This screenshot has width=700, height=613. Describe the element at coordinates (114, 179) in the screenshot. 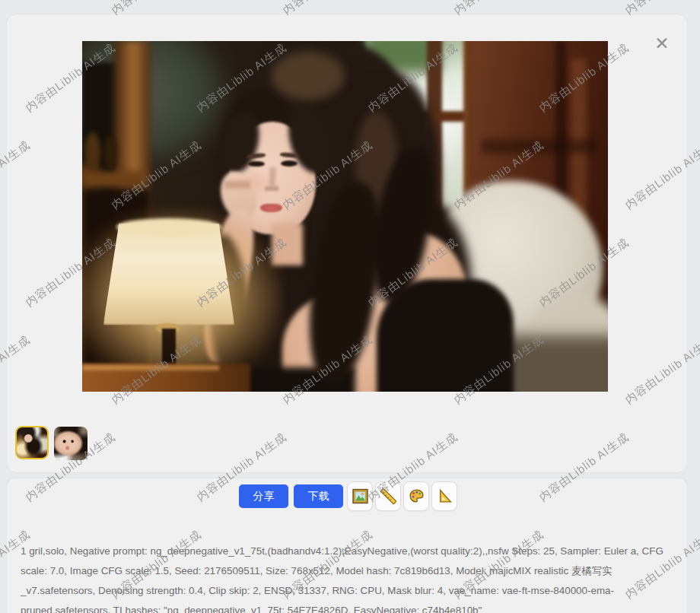

I see `photo-shelf-board` at that location.